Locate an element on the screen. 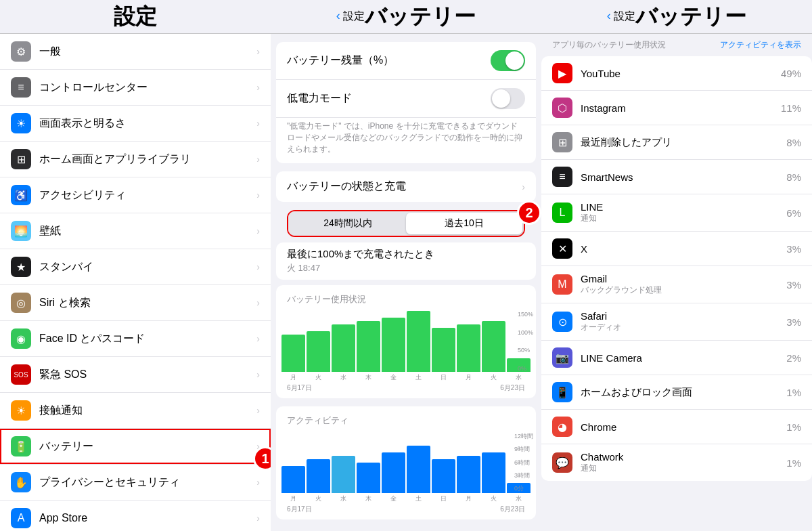 The width and height of the screenshot is (812, 531). battery-icon: 🔋 is located at coordinates (21, 446).